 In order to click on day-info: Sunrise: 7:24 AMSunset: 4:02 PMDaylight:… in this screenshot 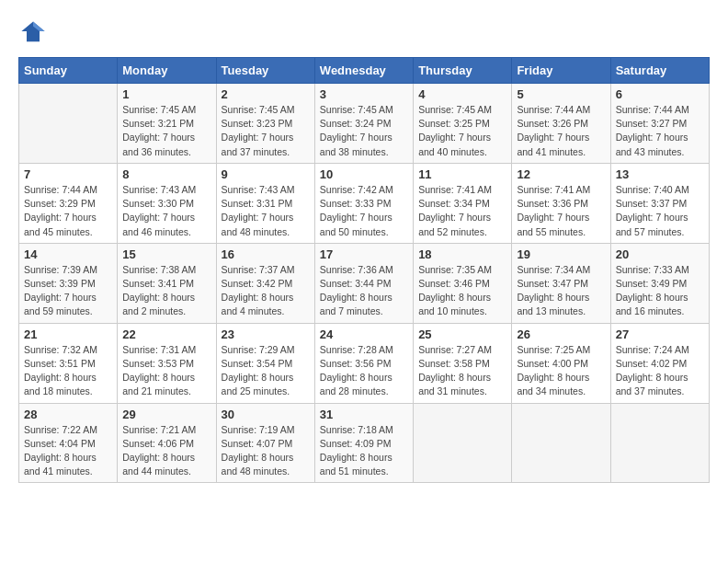, I will do `click(660, 372)`.